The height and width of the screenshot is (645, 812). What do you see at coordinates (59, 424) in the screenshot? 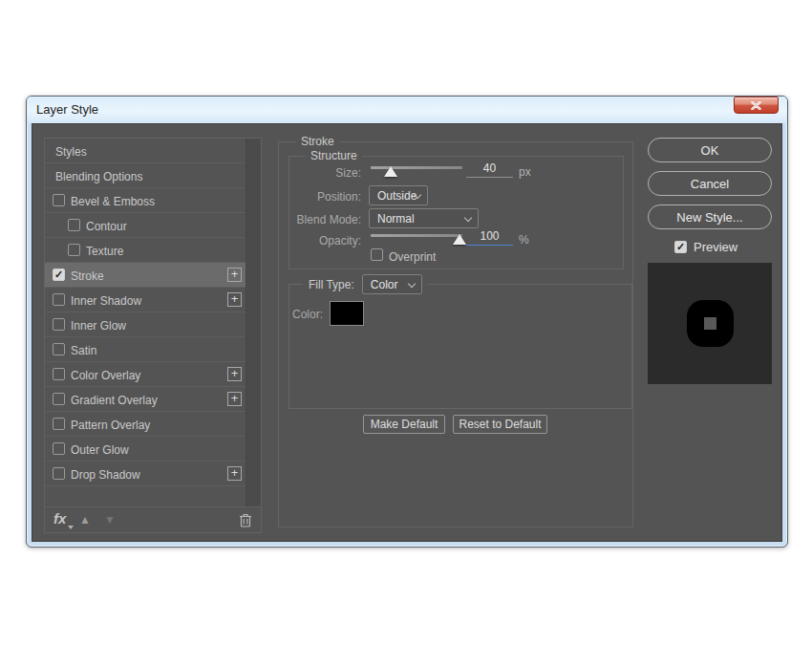
I see `pattern-overlay-checkbox: ✓` at bounding box center [59, 424].